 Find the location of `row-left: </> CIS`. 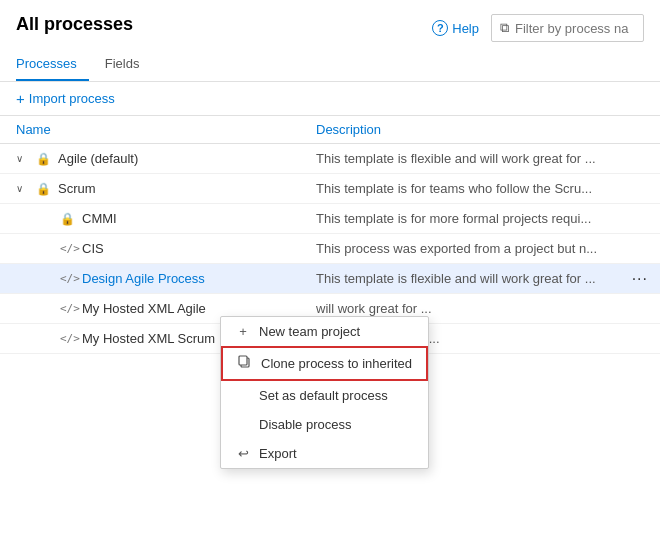

row-left: </> CIS is located at coordinates (166, 248).